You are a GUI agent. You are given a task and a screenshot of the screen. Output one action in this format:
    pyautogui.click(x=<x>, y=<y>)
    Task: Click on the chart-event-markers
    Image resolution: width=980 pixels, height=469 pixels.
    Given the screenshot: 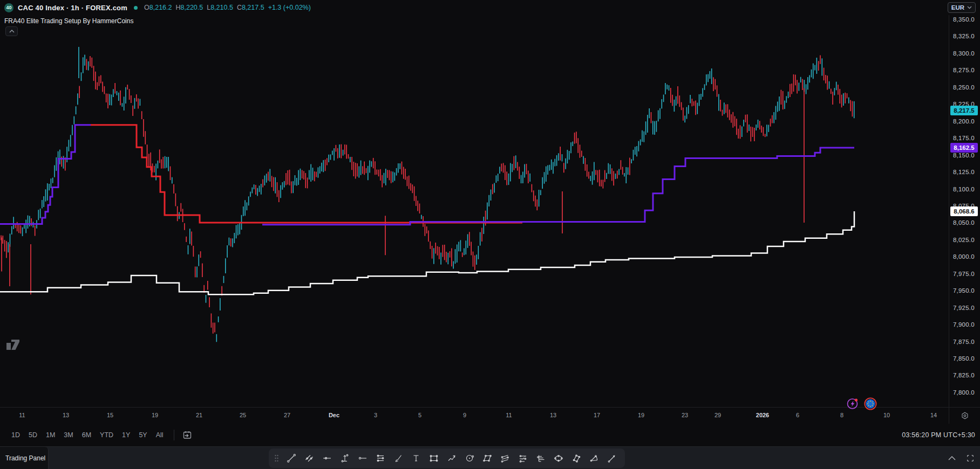 What is the action you would take?
    pyautogui.click(x=861, y=404)
    